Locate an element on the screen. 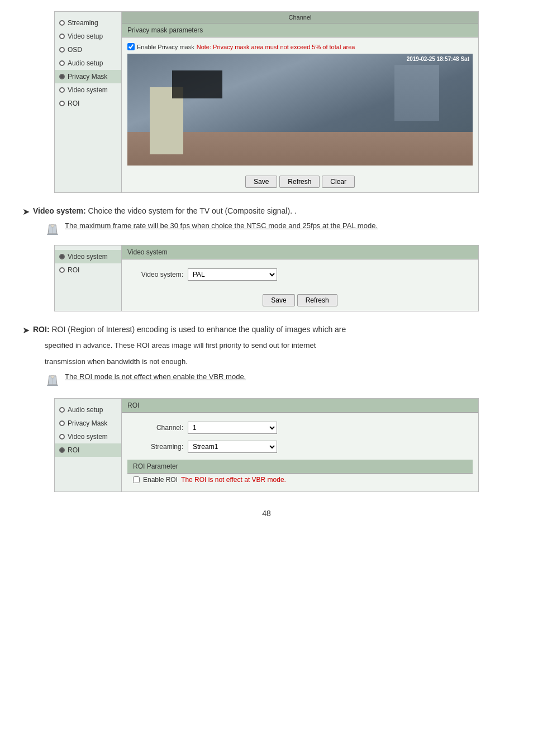  bullet-video-system is located at coordinates (62, 90).